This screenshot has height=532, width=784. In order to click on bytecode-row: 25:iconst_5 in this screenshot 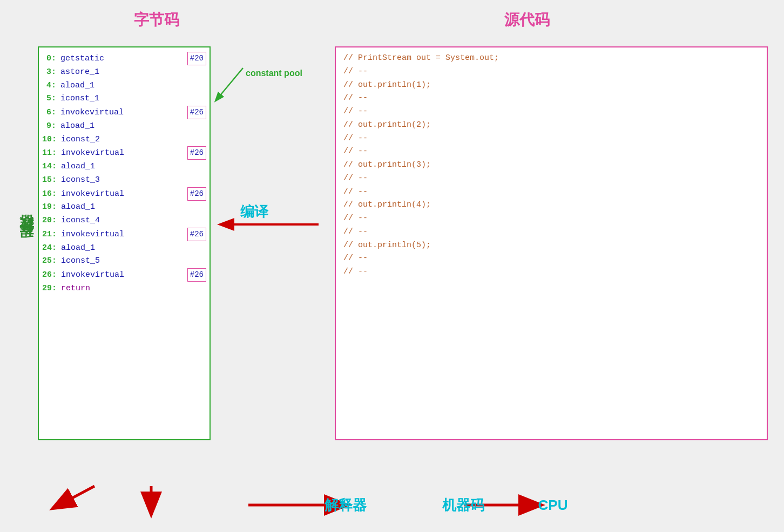, I will do `click(124, 261)`.